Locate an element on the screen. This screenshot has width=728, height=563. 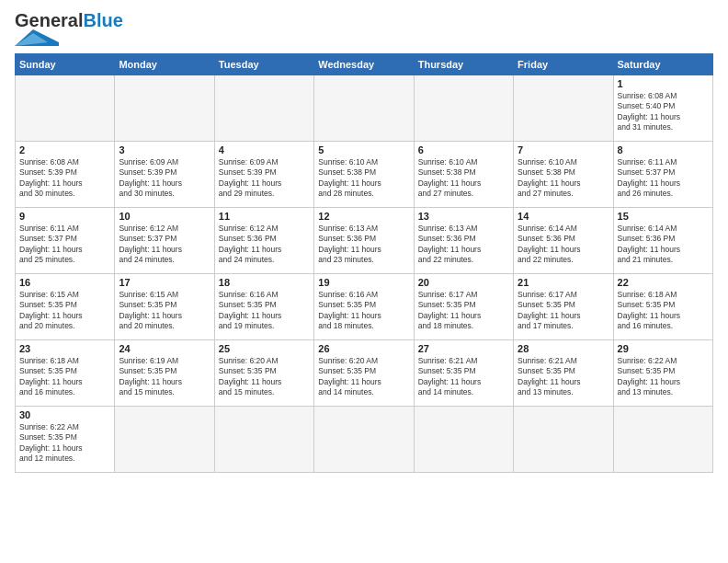
cell-info-text: Sunrise: 6:09 AM Sunset: 5:39 PM Dayligh… is located at coordinates (164, 178).